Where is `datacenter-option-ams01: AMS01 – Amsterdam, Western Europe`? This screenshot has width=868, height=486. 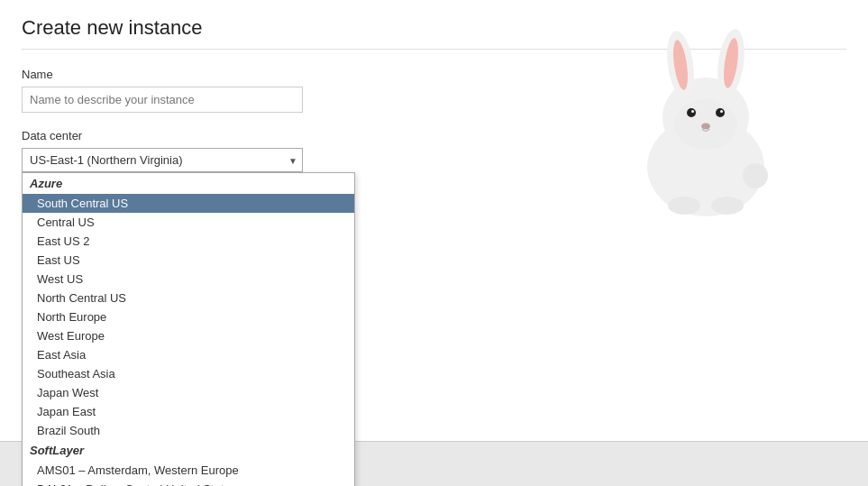 datacenter-option-ams01: AMS01 – Amsterdam, Western Europe is located at coordinates (188, 471).